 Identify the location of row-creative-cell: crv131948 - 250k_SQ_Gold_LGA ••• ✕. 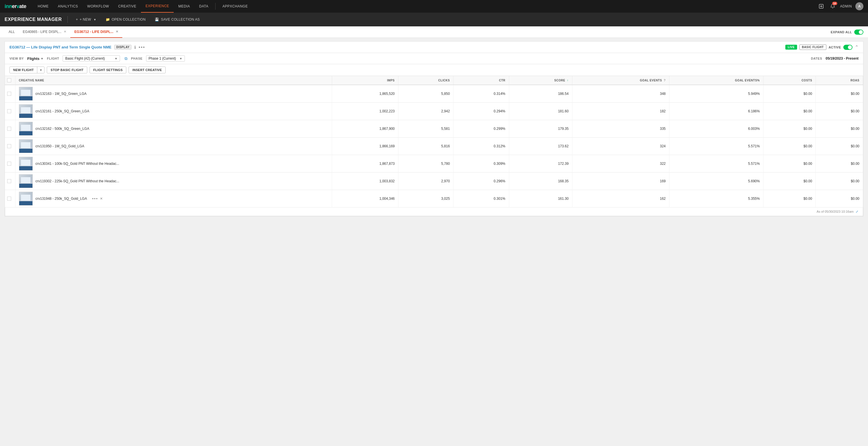
(174, 199).